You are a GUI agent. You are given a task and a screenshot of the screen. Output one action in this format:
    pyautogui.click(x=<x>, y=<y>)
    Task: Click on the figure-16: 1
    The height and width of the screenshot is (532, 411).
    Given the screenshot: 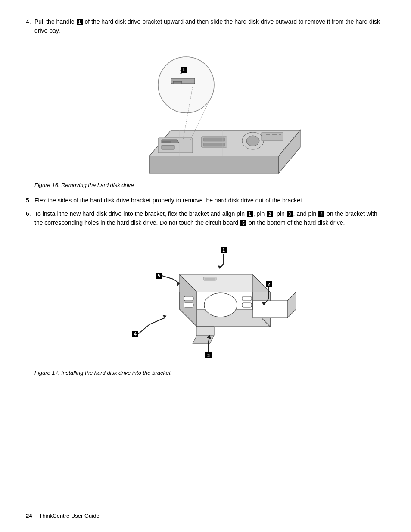 What is the action you would take?
    pyautogui.click(x=206, y=111)
    